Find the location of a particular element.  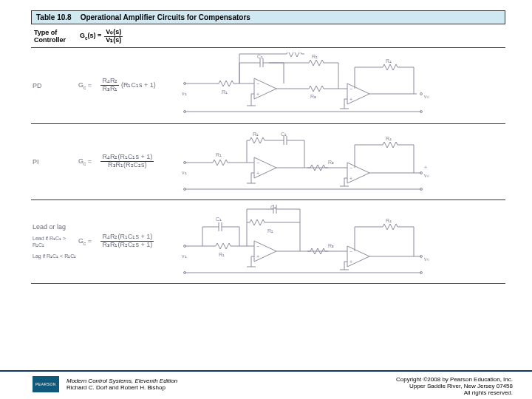

ll-label: Lead or lag is located at coordinates (55, 227).